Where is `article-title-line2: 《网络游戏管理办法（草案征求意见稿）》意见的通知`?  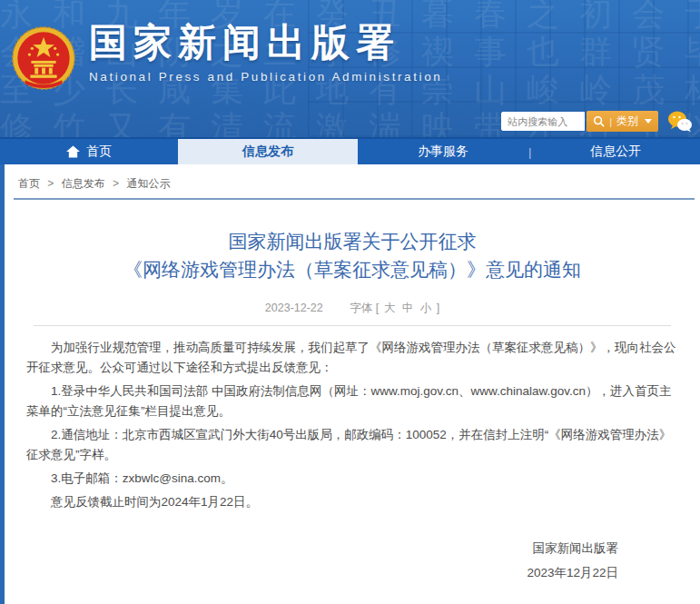
article-title-line2: 《网络游戏管理办法（草案征求意见稿）》意见的通知 is located at coordinates (352, 269).